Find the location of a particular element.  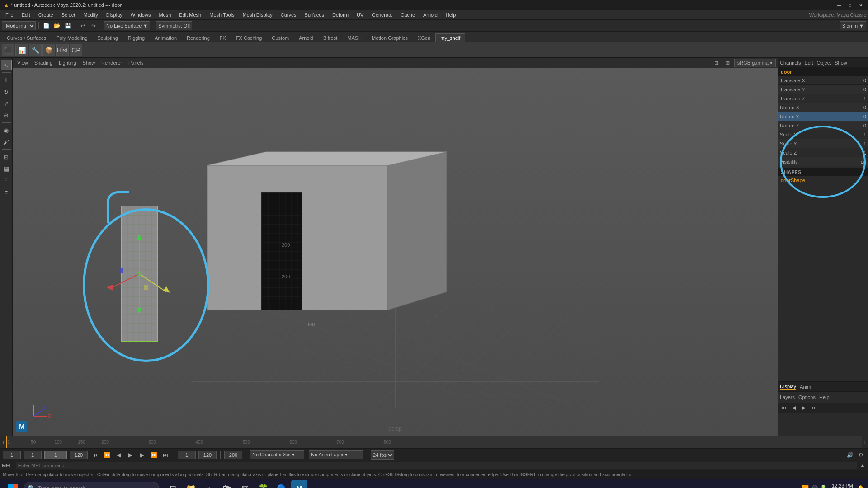

shelf-tab-poly-modeling: Poly Modeling is located at coordinates (71, 38).